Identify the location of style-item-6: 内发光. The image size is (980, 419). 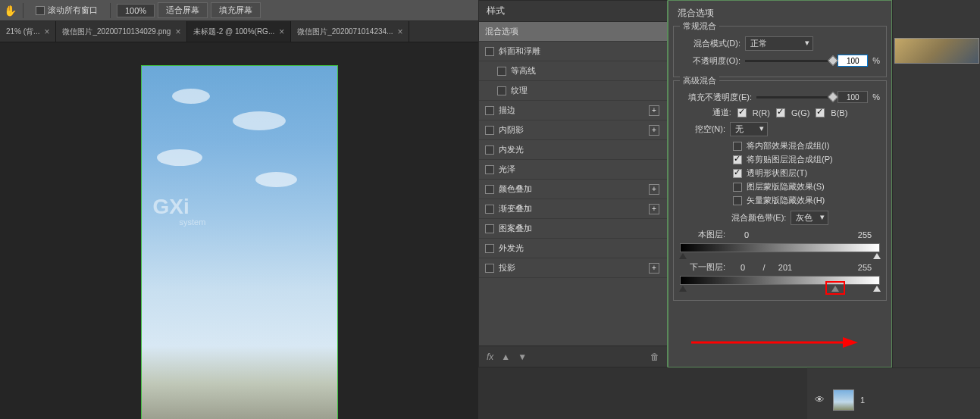
(573, 150).